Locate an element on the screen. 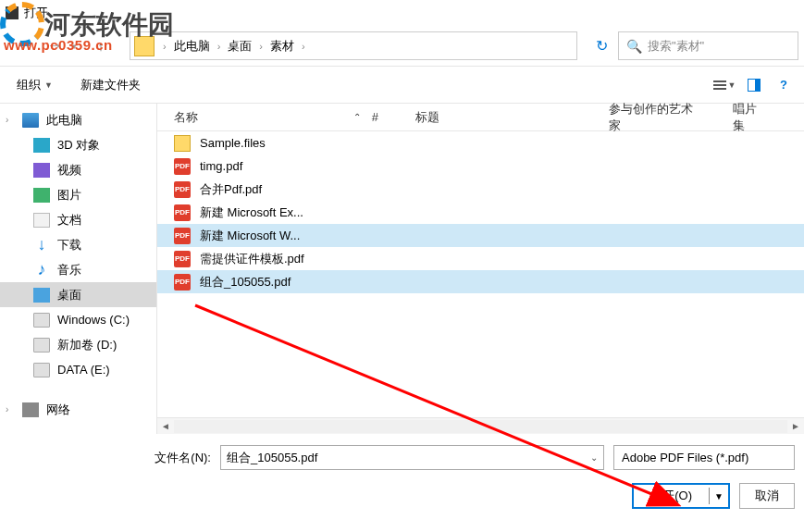  vid-icon is located at coordinates (42, 170).